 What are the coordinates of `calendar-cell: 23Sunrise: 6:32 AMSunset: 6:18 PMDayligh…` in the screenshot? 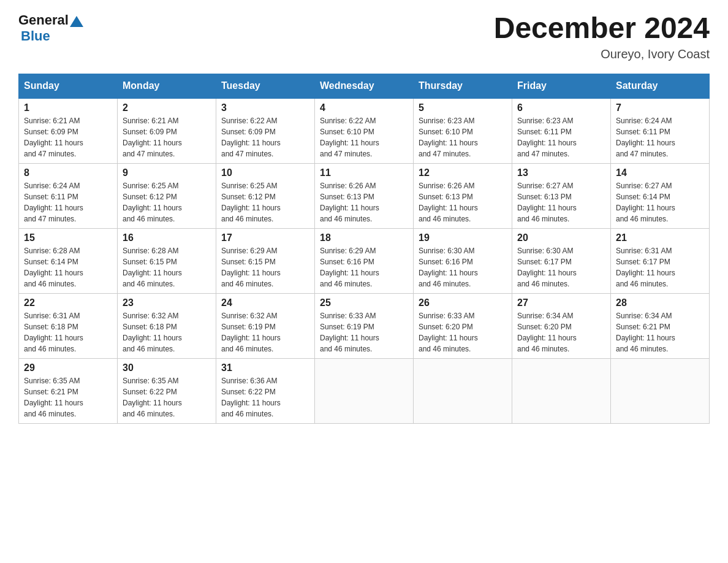 It's located at (167, 326).